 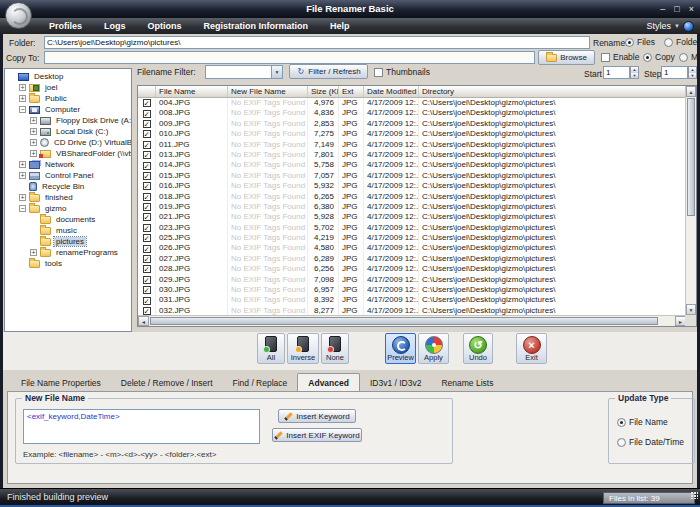 What do you see at coordinates (68, 220) in the screenshot?
I see `tree-item-documents: documents` at bounding box center [68, 220].